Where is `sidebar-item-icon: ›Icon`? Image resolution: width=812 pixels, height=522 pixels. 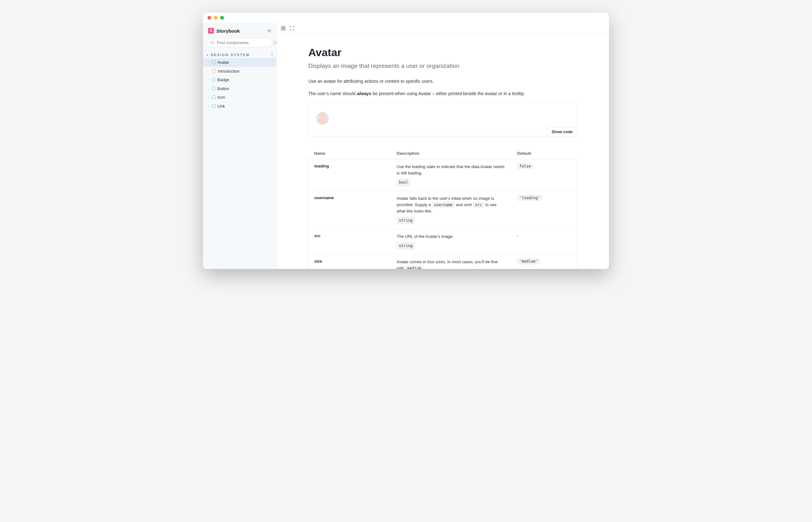
sidebar-item-icon: ›Icon is located at coordinates (240, 97).